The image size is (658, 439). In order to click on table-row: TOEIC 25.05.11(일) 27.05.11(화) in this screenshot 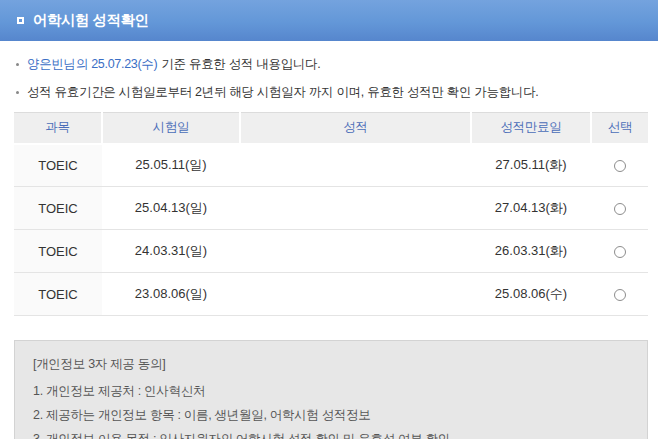, I will do `click(331, 166)`.